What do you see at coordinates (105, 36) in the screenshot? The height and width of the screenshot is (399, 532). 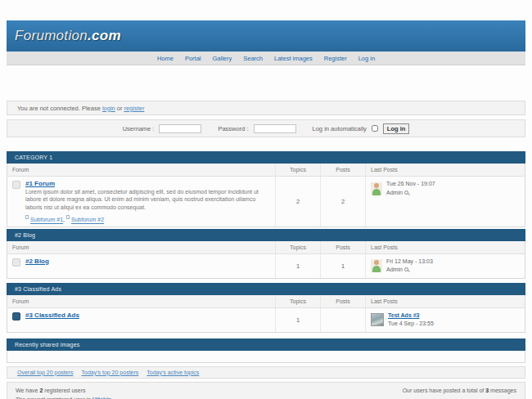 I see `logo-suffix: .com` at bounding box center [105, 36].